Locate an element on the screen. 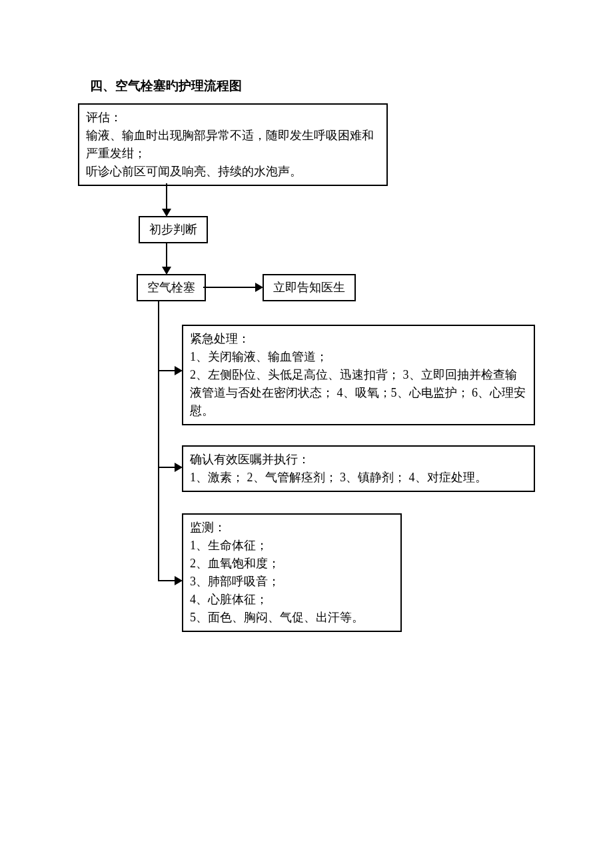 Image resolution: width=613 pixels, height=868 pixels. box-monitor: 监测： 1、生命体征； 2、血氧饱和度； 3、肺部呼吸音； 4、心脏体征； 5、… is located at coordinates (292, 573).